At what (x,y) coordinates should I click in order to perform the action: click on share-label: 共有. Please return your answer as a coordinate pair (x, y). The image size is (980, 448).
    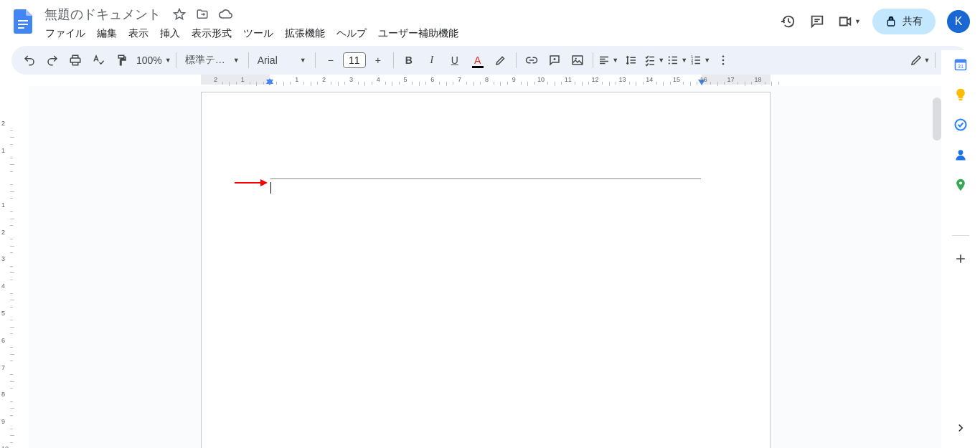
    Looking at the image, I should click on (913, 22).